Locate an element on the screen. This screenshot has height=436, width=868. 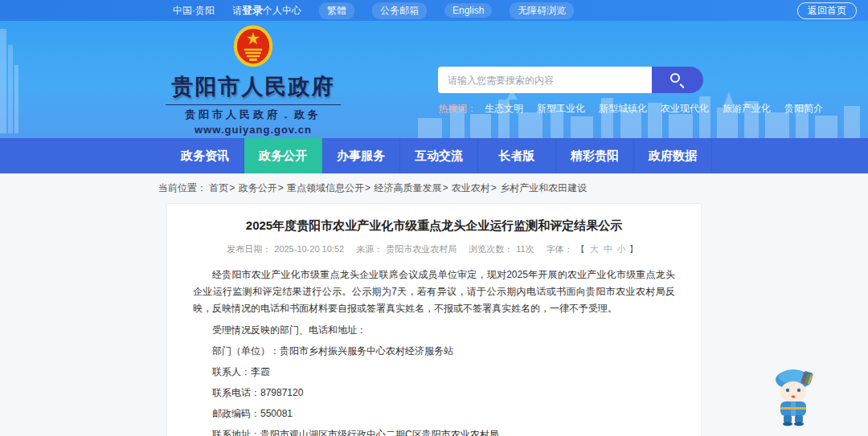
breadcrumb-key-areas: 重点领域信息公开 is located at coordinates (326, 188).